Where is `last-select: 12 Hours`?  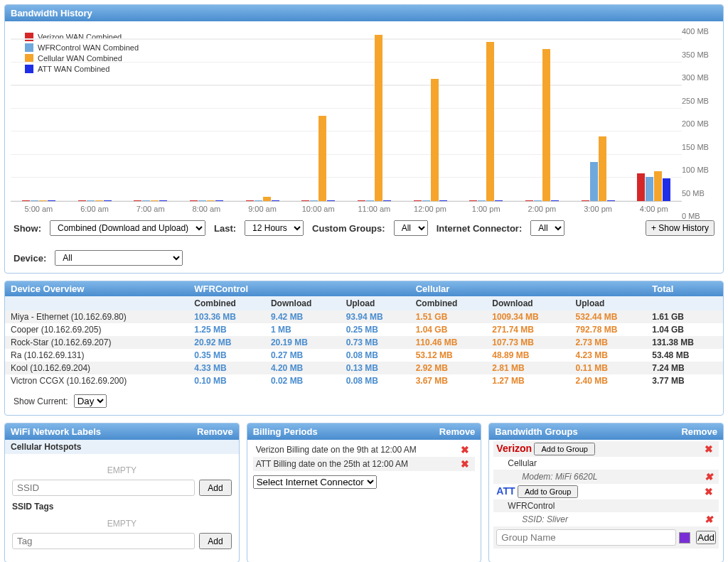
last-select: 12 Hours is located at coordinates (274, 228).